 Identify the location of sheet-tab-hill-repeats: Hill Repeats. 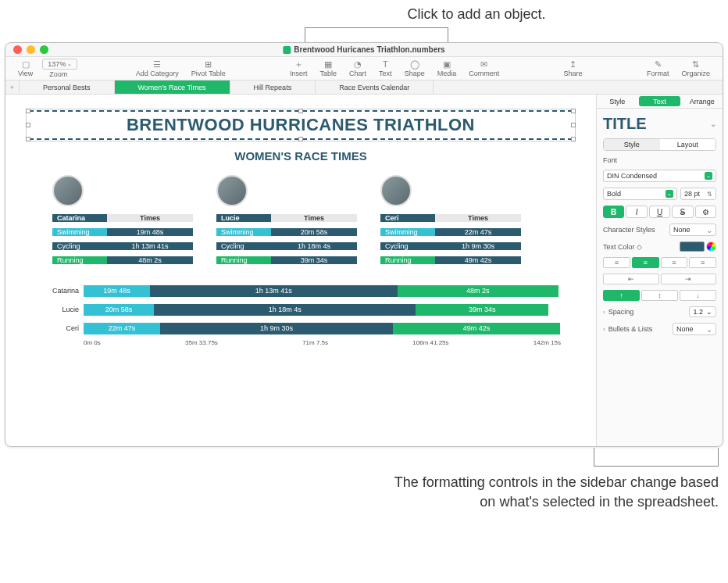
(273, 88).